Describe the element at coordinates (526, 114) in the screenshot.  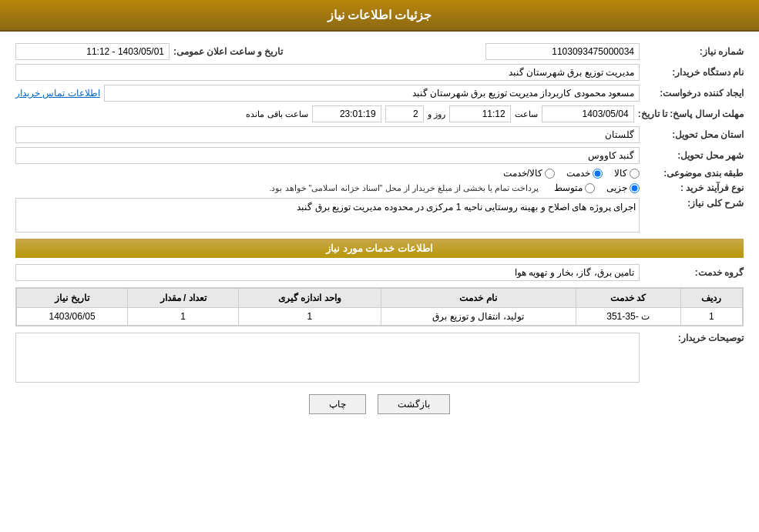
I see `mohlet-saat-label: ساعت` at that location.